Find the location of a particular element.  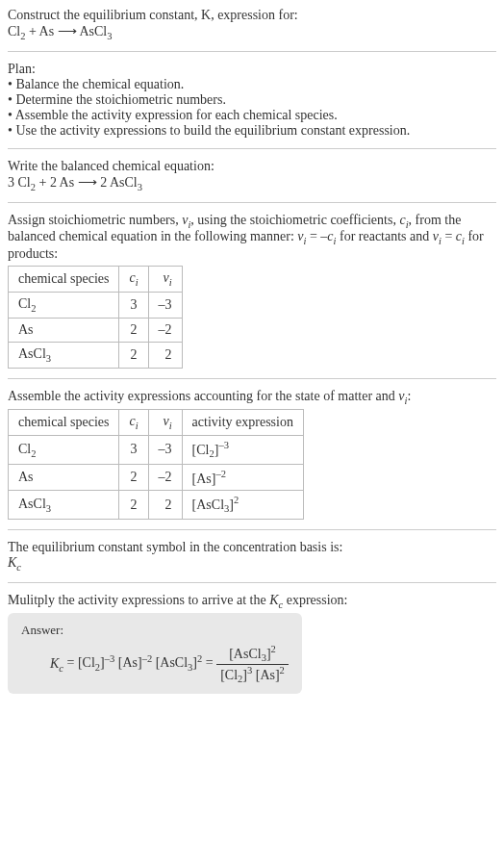

plan-section: Plan: • Balance the chemical equation. •… is located at coordinates (252, 100).